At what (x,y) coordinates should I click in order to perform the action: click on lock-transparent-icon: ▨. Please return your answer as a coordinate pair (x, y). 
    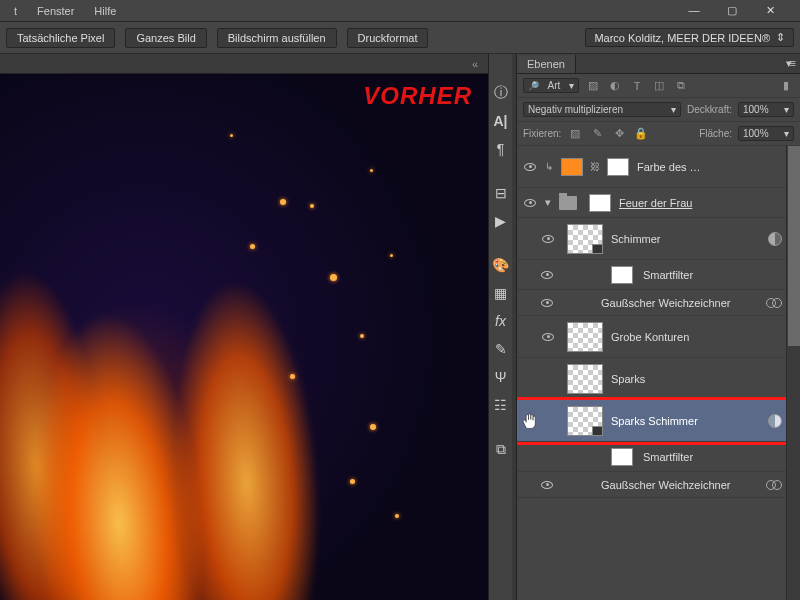
    Looking at the image, I should click on (575, 134).